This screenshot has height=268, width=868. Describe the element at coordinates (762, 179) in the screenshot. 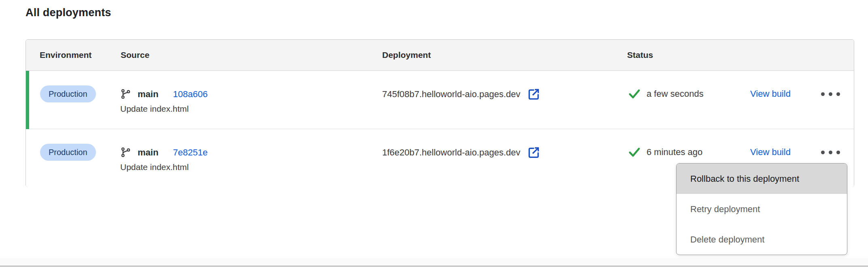

I see `menu-item-rollback: Rollback to this deployment` at that location.